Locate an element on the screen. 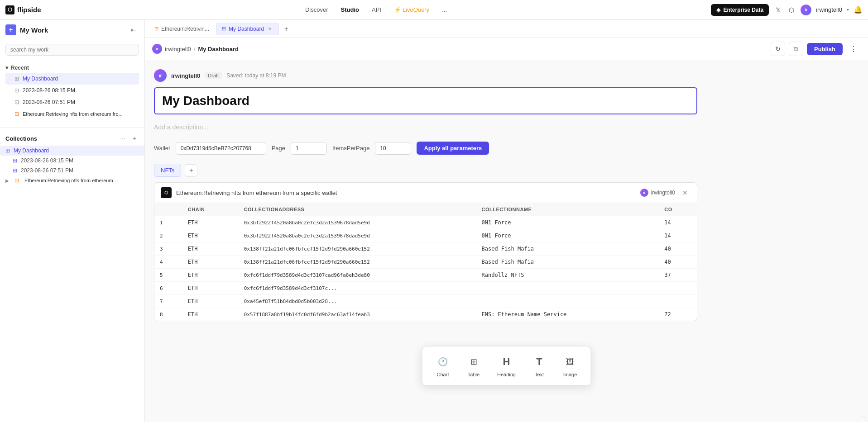  page-actions: ↻ ⧉ Publish ⋮ is located at coordinates (816, 49).